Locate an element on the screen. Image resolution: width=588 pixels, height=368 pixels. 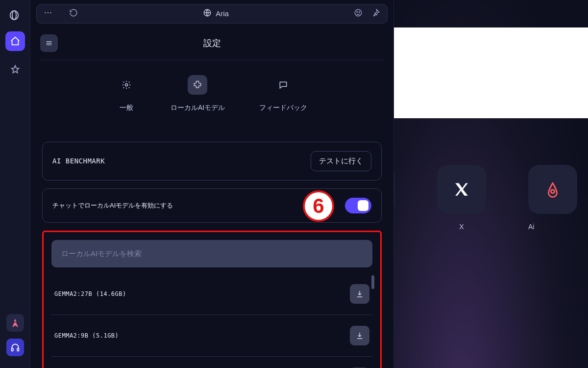
tile-caption: X is located at coordinates (462, 227).